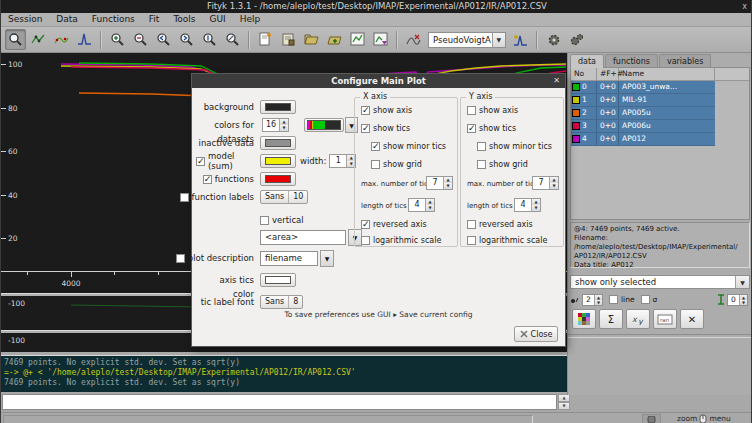  What do you see at coordinates (564, 402) in the screenshot?
I see `command-history-spinner: ▲▼` at bounding box center [564, 402].